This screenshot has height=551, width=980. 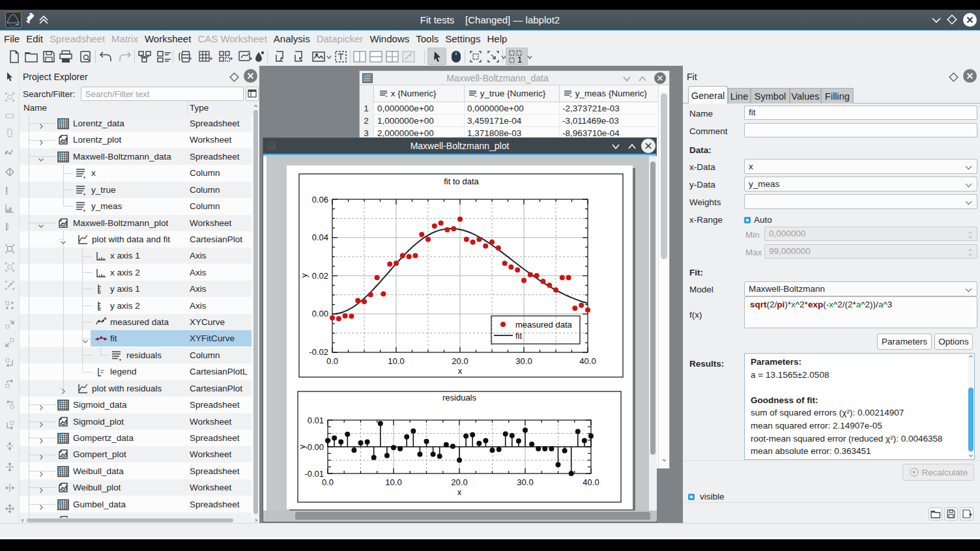 What do you see at coordinates (519, 336) in the screenshot?
I see `svg-text: fit` at bounding box center [519, 336].